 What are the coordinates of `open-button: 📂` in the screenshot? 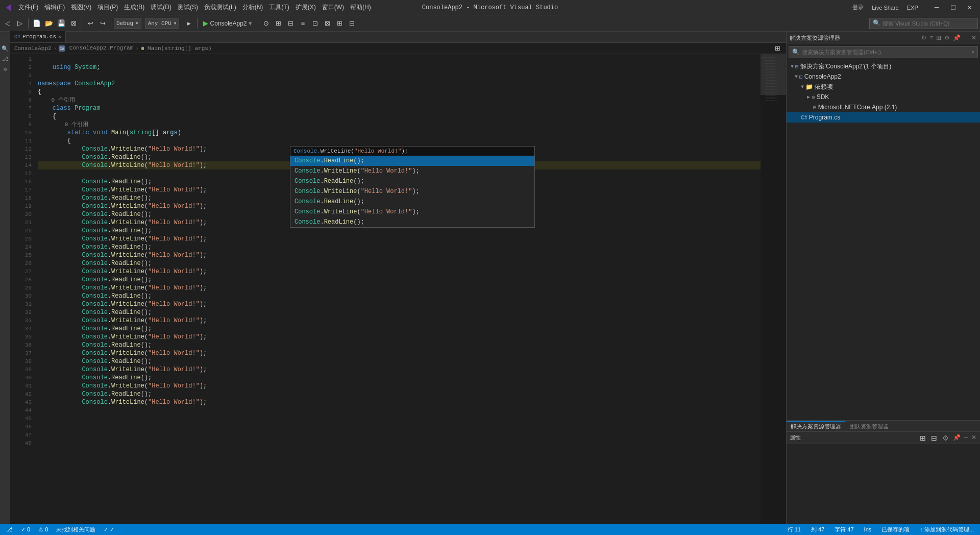 It's located at (49, 23).